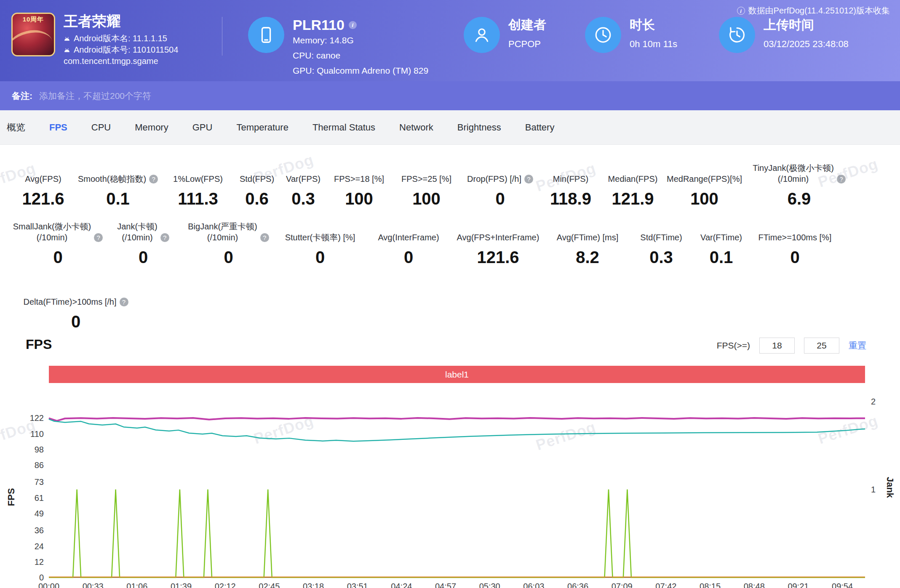  Describe the element at coordinates (571, 199) in the screenshot. I see `stat-value: 118.9` at that location.